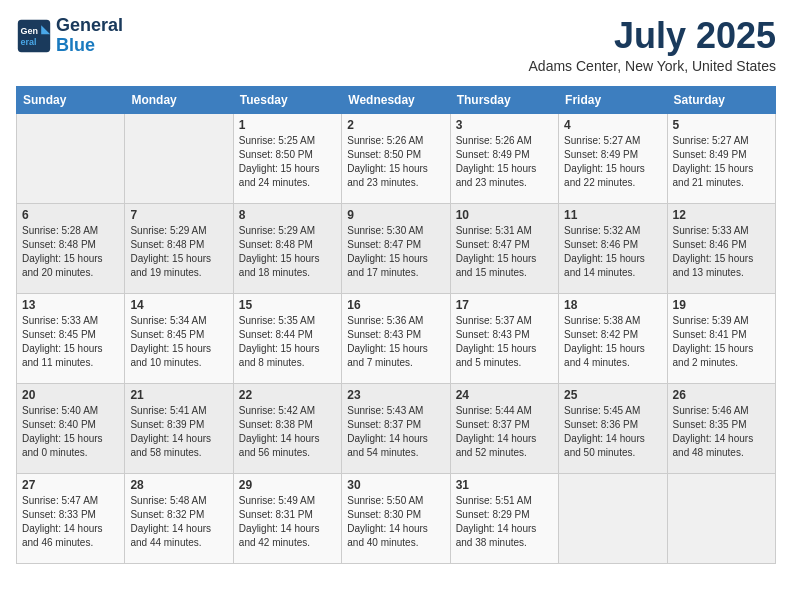  I want to click on day-info: Sunrise: 5:32 AM Sunset: 8:46 PM Dayligh…, so click(612, 252).